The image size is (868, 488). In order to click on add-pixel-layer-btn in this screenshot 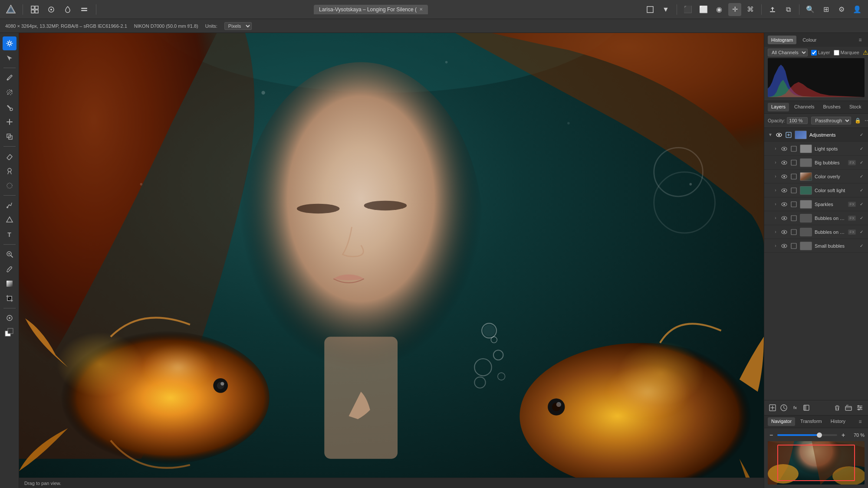, I will do `click(773, 408)`.